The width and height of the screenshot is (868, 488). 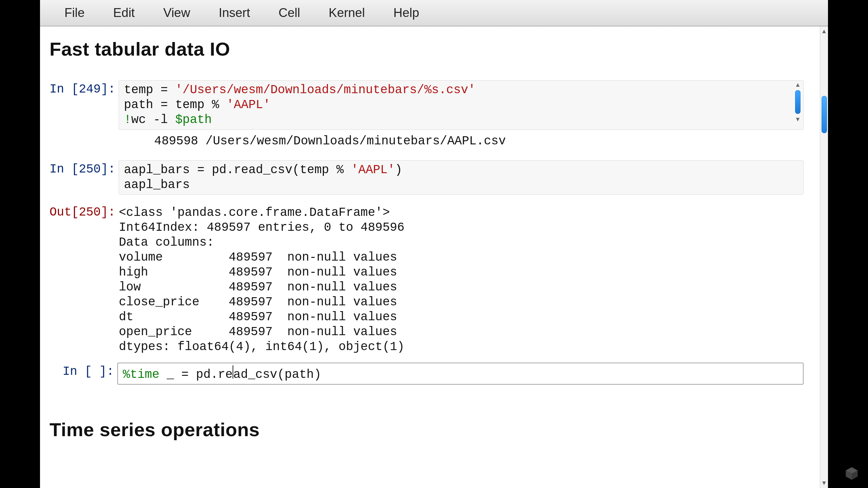 What do you see at coordinates (479, 141) in the screenshot?
I see `output-249-text: 489598 /Users/wesm/Downloads/minutebars/…` at bounding box center [479, 141].